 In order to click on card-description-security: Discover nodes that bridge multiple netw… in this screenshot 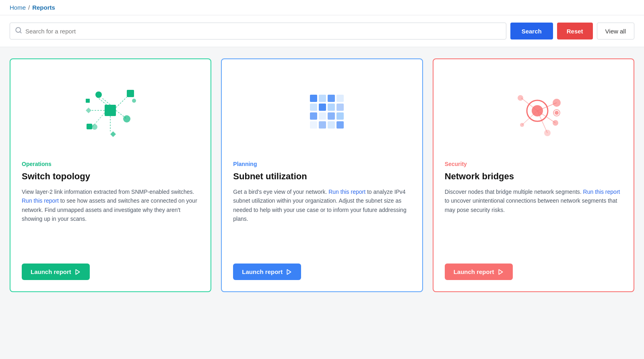, I will do `click(534, 221)`.